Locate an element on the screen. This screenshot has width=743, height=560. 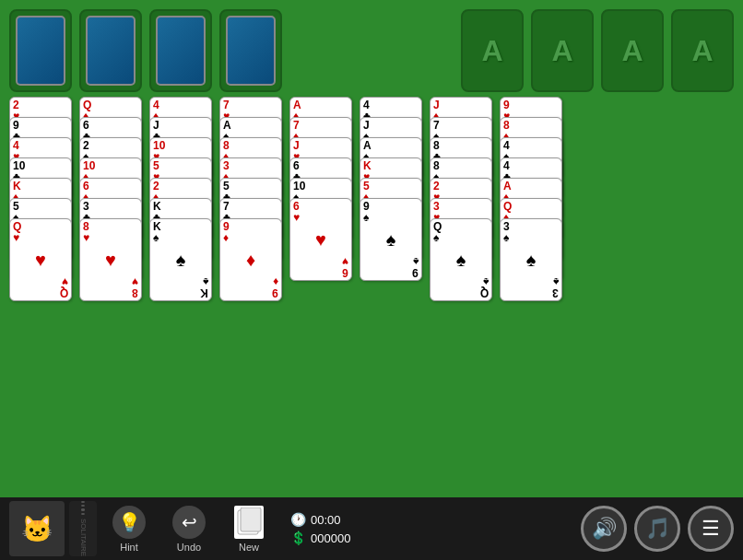
timer-row: 🕐 00:00 is located at coordinates (321, 519).